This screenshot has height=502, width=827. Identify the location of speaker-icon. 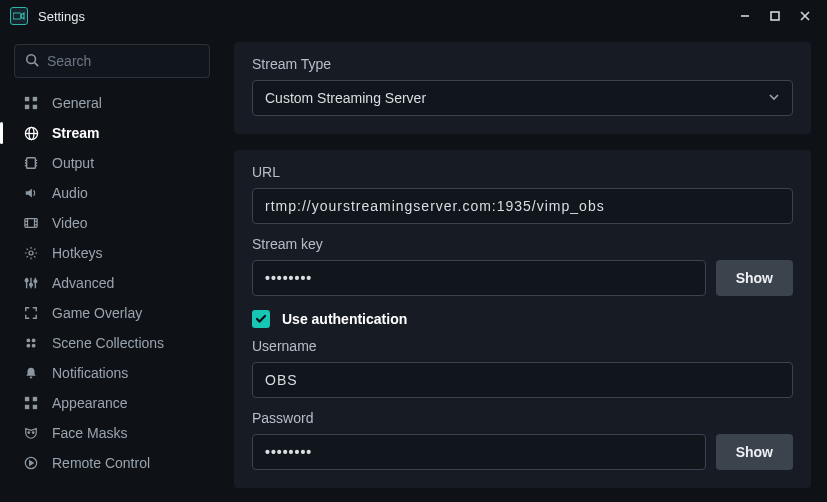
(31, 193).